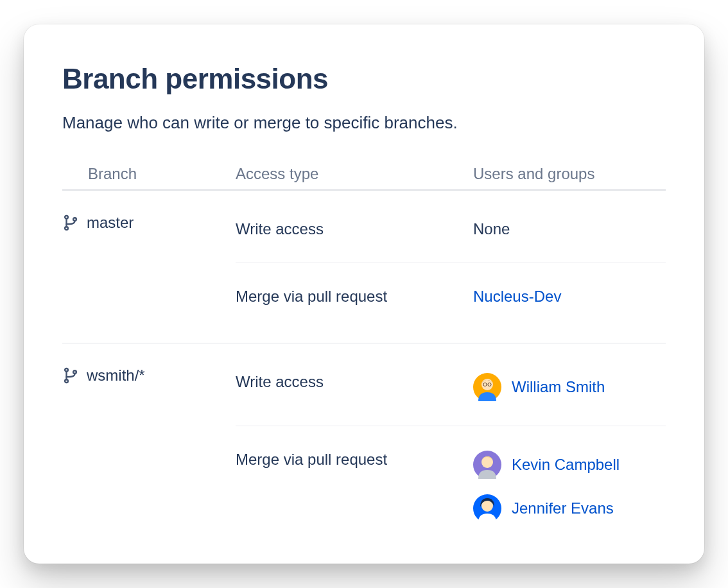 This screenshot has width=728, height=588. What do you see at coordinates (517, 297) in the screenshot?
I see `group-label: Nucleus-Dev` at bounding box center [517, 297].